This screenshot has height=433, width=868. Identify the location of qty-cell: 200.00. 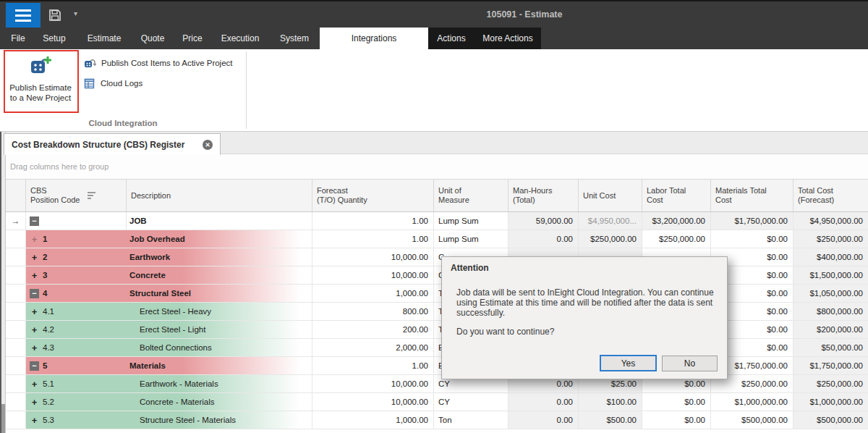
(373, 329).